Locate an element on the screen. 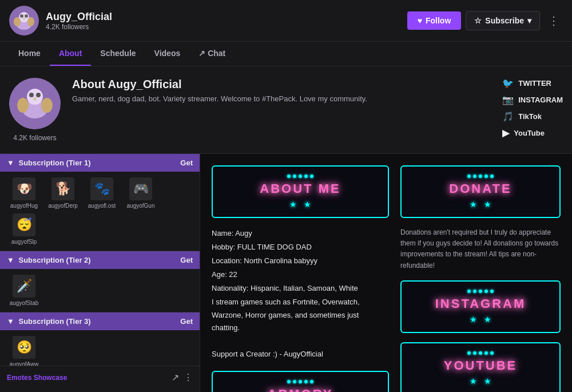  donate-banner: DONATE ★ ★ is located at coordinates (480, 192).